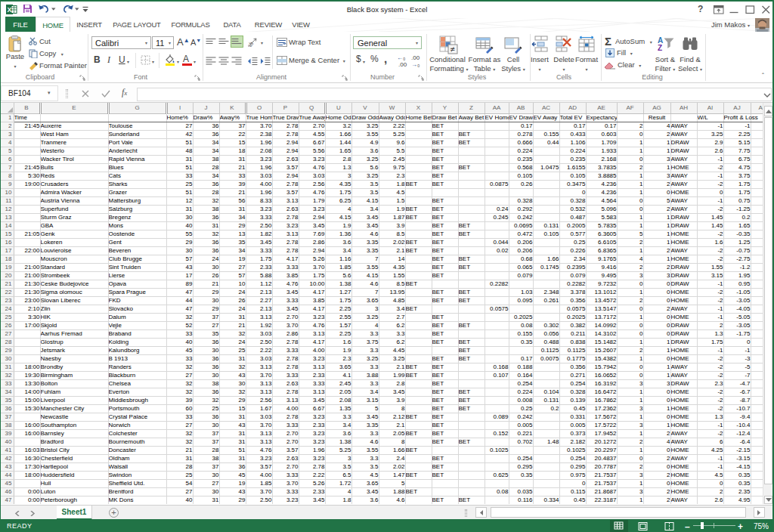 The height and width of the screenshot is (532, 774). What do you see at coordinates (660, 48) in the screenshot?
I see `svg-text: Z` at bounding box center [660, 48].